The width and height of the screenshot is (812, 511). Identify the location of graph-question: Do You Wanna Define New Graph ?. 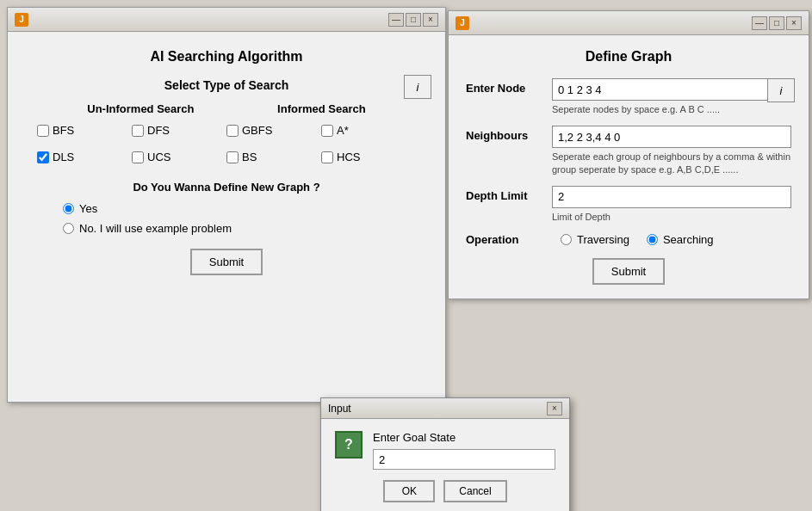
(226, 188).